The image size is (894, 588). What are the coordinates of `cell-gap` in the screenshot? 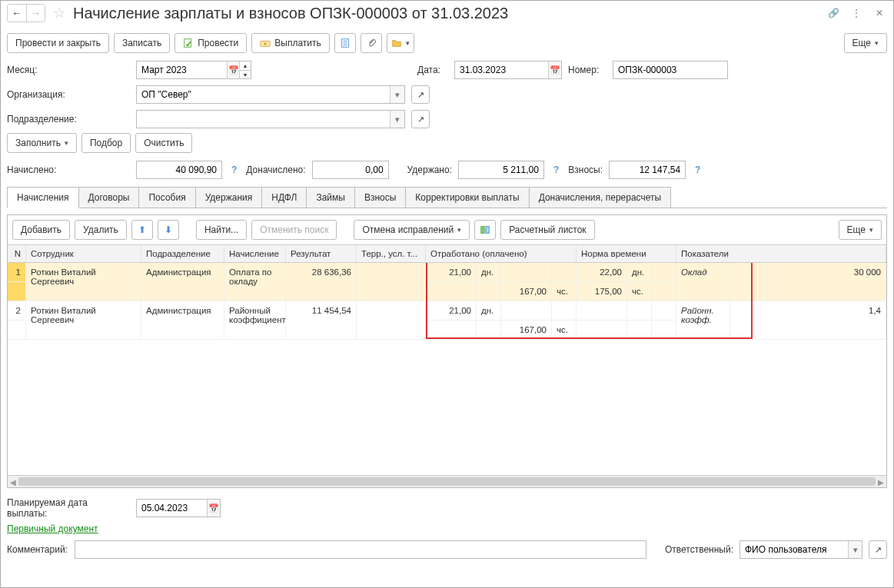 It's located at (664, 311).